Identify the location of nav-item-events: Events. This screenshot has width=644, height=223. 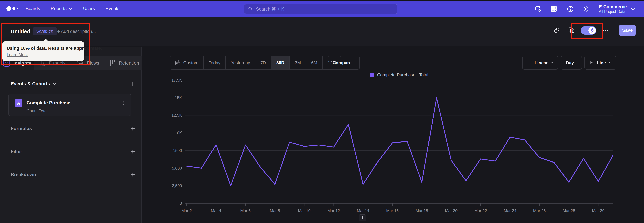
(112, 9).